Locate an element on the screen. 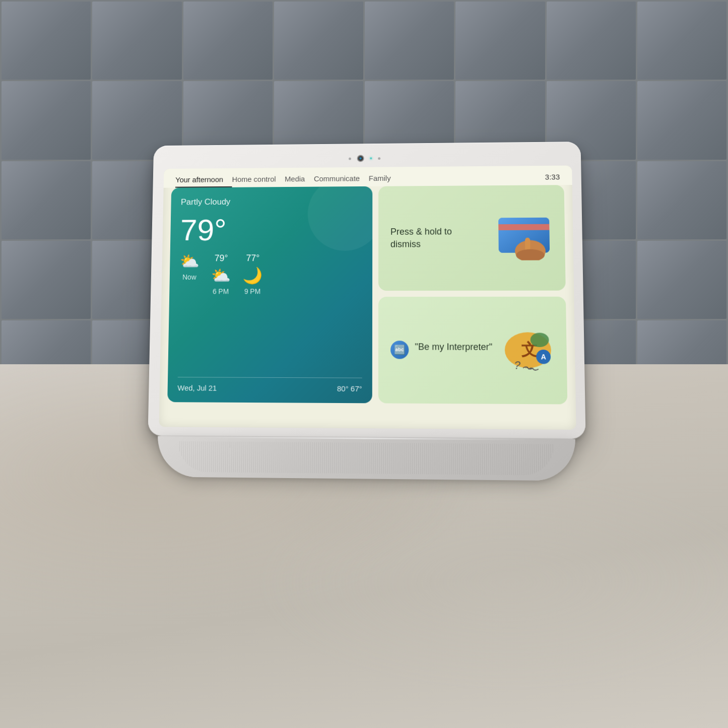 This screenshot has width=728, height=728. nav-item-family: Family is located at coordinates (384, 178).